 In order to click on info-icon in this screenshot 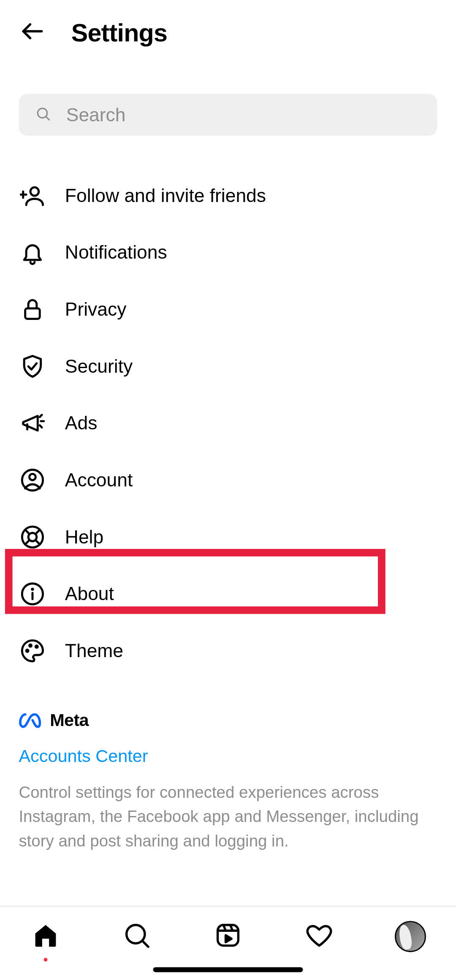, I will do `click(32, 593)`.